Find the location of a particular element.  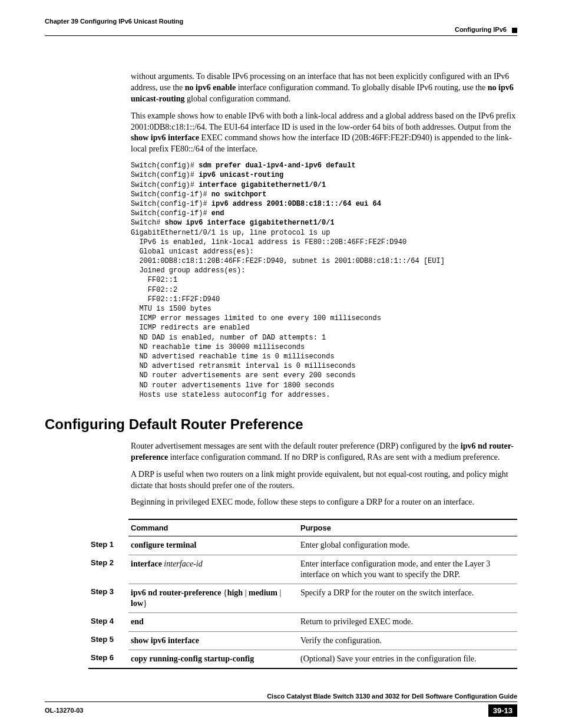

footer-docid: OL-13270-03 is located at coordinates (64, 710).